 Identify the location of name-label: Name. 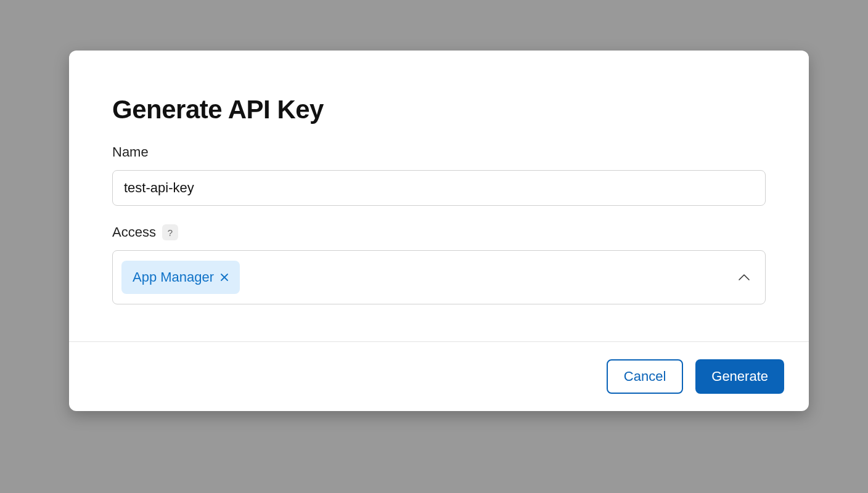
(439, 152).